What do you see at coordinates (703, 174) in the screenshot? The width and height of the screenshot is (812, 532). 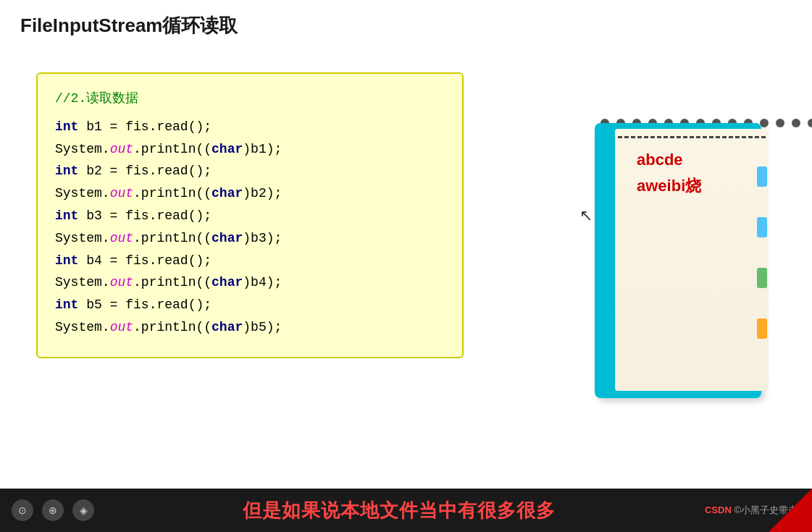 I see `notebook-text-area: abcde aweibi烧` at bounding box center [703, 174].